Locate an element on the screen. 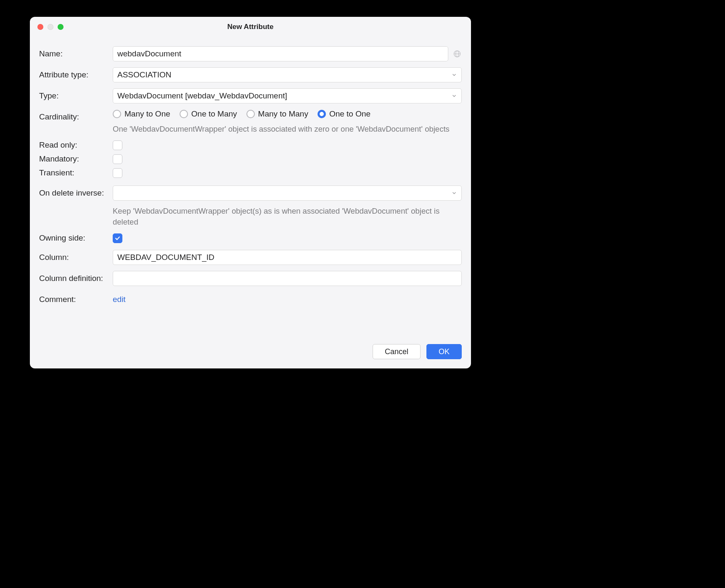  minimize-window-button is located at coordinates (50, 27).